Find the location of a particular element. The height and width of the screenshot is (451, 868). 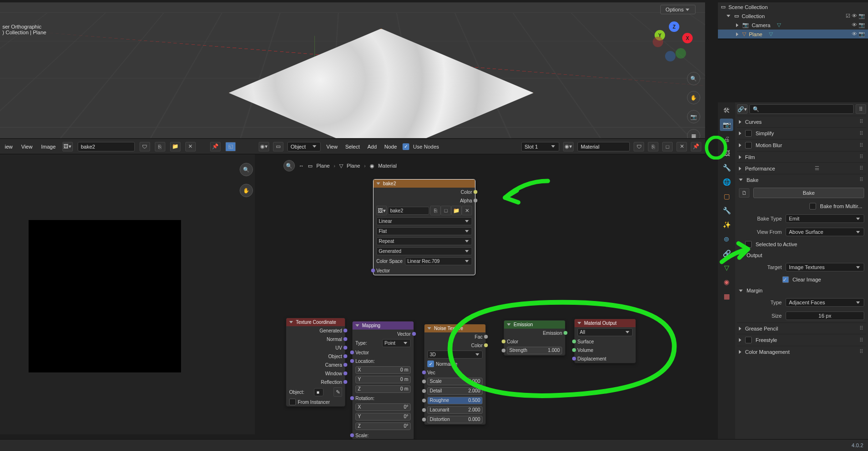

alpha-socket-out is located at coordinates (475, 200).